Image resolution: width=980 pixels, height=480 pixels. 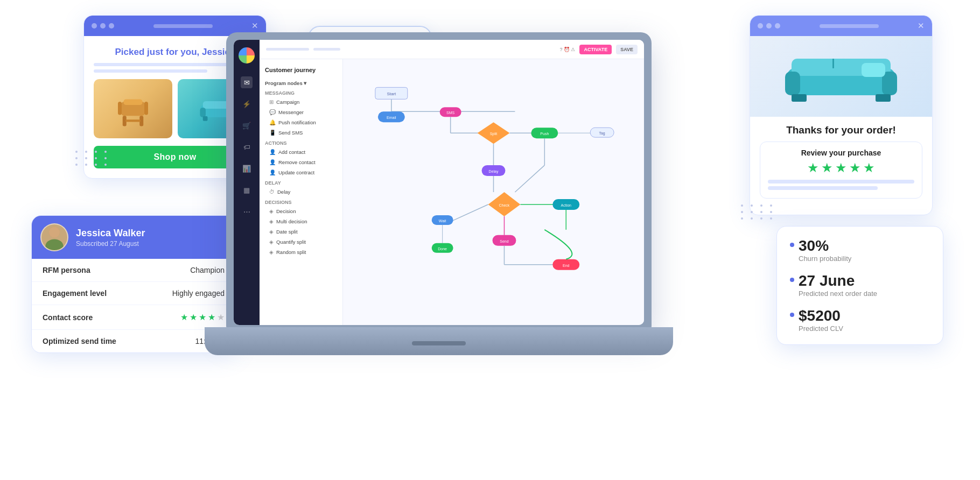 I want to click on next-order-label: Predicted next order date, so click(x=864, y=294).